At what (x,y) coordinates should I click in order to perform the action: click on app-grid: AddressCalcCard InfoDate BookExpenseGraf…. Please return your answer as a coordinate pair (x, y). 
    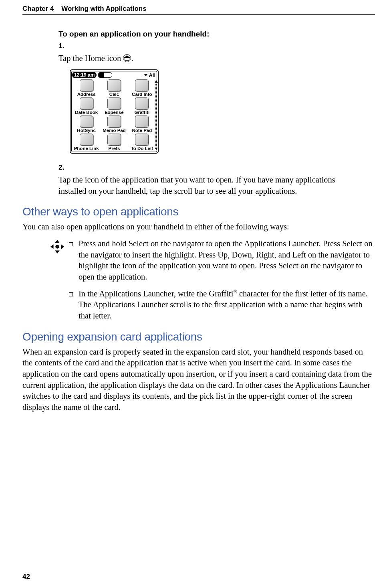
    Looking at the image, I should click on (114, 115).